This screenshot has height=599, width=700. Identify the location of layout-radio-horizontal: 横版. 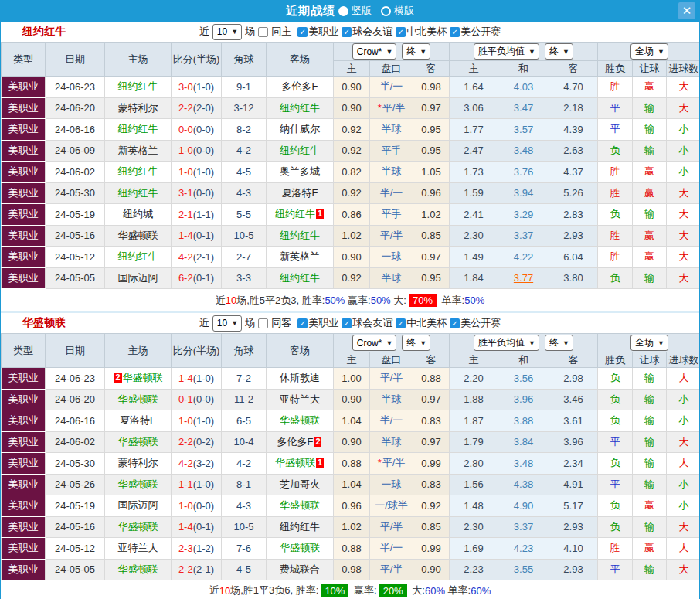
(397, 11).